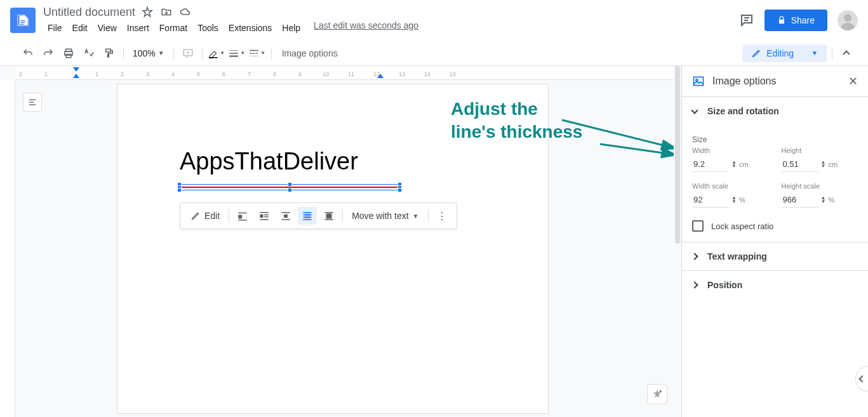 Image resolution: width=868 pixels, height=417 pixels. What do you see at coordinates (290, 187) in the screenshot?
I see `selected-horizontal-line` at bounding box center [290, 187].